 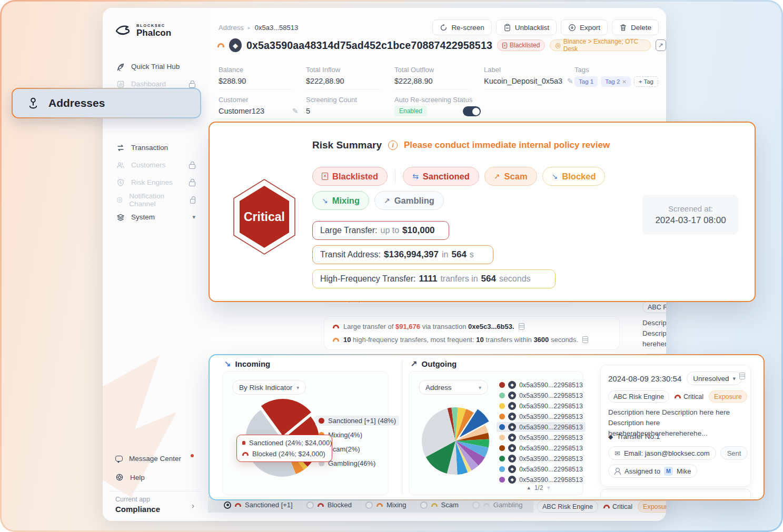 What do you see at coordinates (295, 111) in the screenshot?
I see `edit-customer-icon: ✎` at bounding box center [295, 111].